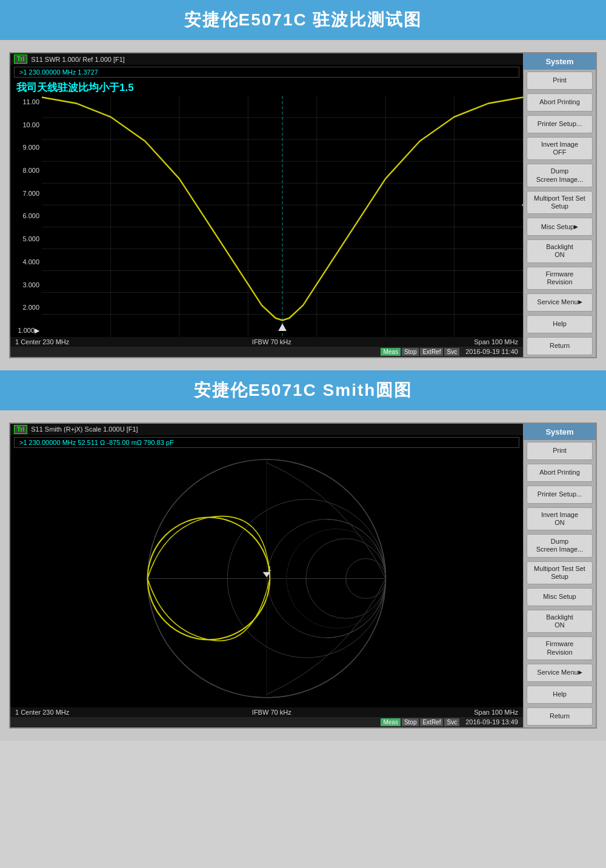 The width and height of the screenshot is (606, 868). I want to click on sidebar2-service-btn: Service Menu, so click(560, 673).